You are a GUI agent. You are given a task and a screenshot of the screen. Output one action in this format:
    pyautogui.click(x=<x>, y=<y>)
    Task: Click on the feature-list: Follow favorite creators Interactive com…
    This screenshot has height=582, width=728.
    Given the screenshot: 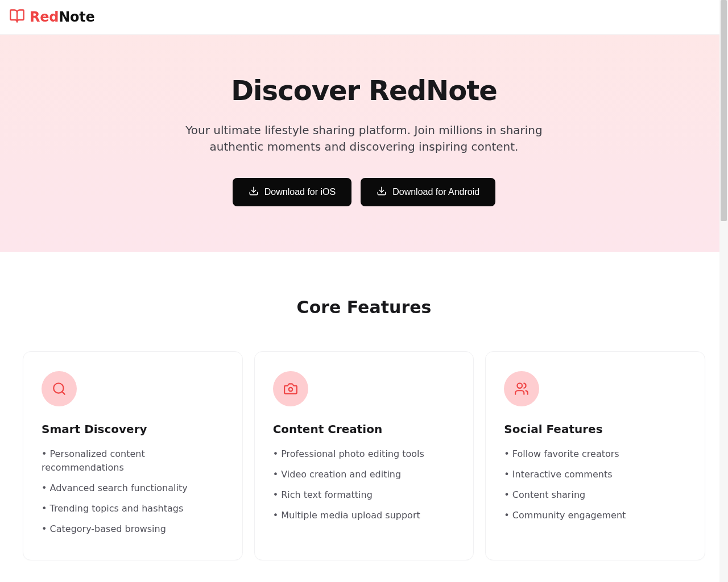 What is the action you would take?
    pyautogui.click(x=595, y=485)
    